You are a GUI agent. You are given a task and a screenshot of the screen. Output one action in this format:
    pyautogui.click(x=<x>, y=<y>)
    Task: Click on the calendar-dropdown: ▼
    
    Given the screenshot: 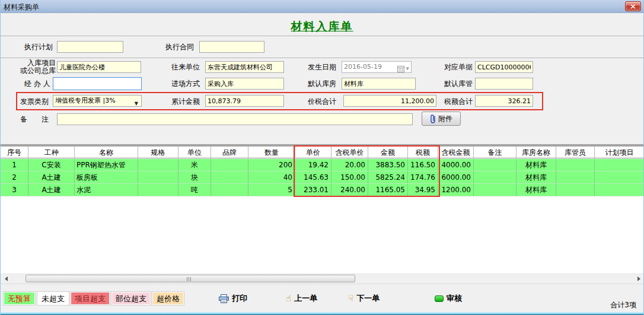 What is the action you would take?
    pyautogui.click(x=403, y=69)
    